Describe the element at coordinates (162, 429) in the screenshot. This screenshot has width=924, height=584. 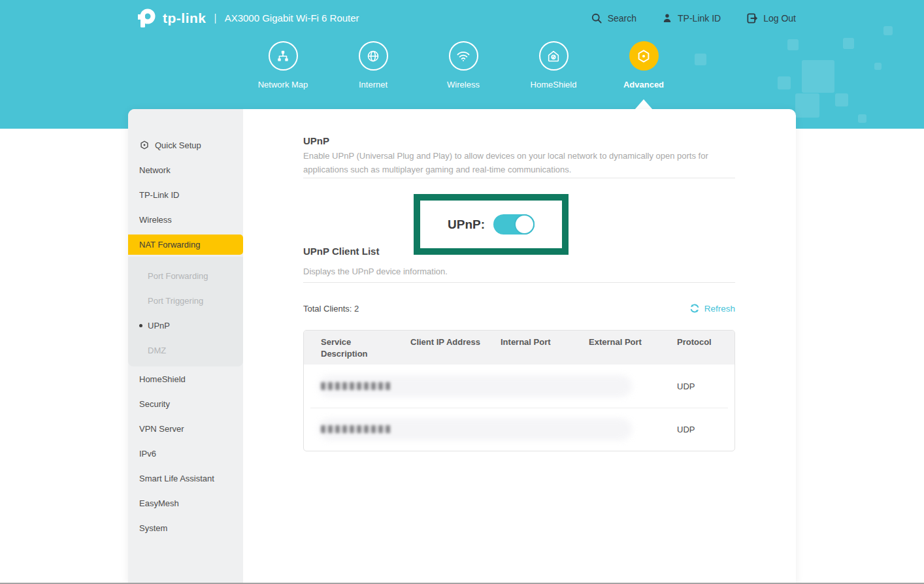
I see `sidebar-item-label: VPN Server` at that location.